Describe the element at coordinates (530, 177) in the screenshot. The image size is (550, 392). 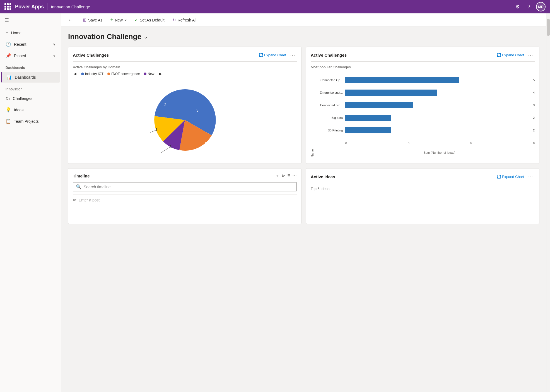
I see `chart3-more-button: ⋯` at that location.